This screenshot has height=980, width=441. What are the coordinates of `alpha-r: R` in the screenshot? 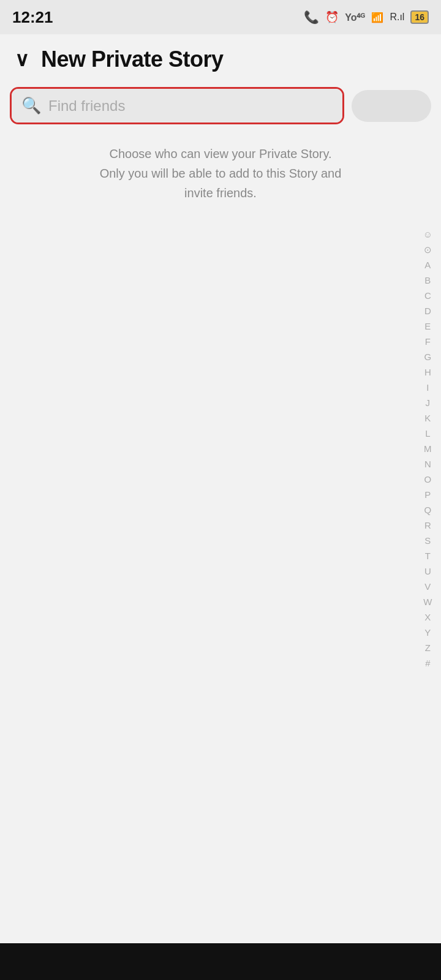 It's located at (428, 526).